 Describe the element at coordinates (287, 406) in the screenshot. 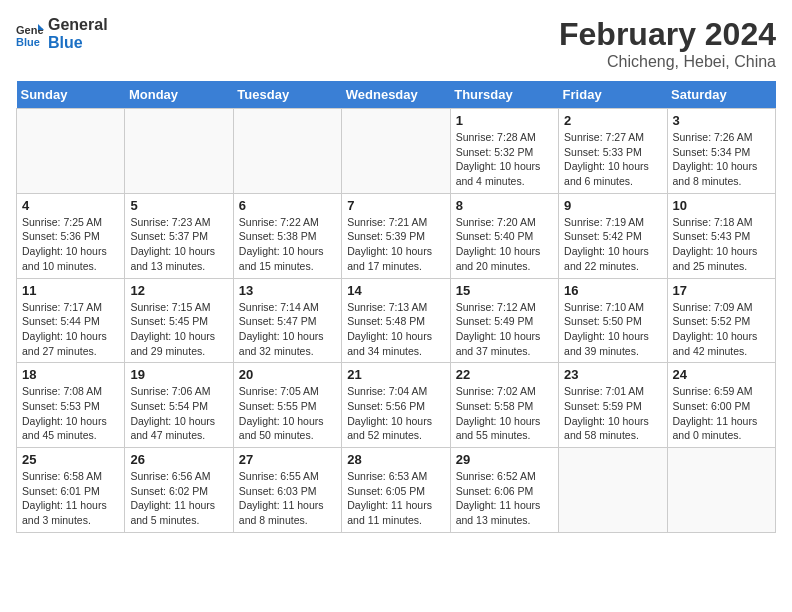

I see `calendar-cell: 20Sunrise: 7:05 AM Sunset: 5:55 PM Dayli…` at that location.